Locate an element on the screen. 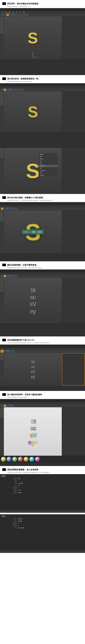 This screenshot has width=85, height=644. context-menu-item: 显示 is located at coordinates (48, 162).